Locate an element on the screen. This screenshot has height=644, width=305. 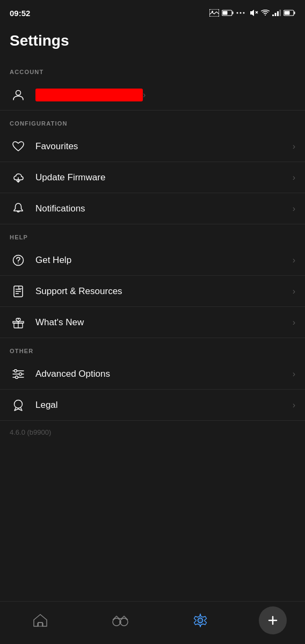
bottom-nav is located at coordinates (152, 623).